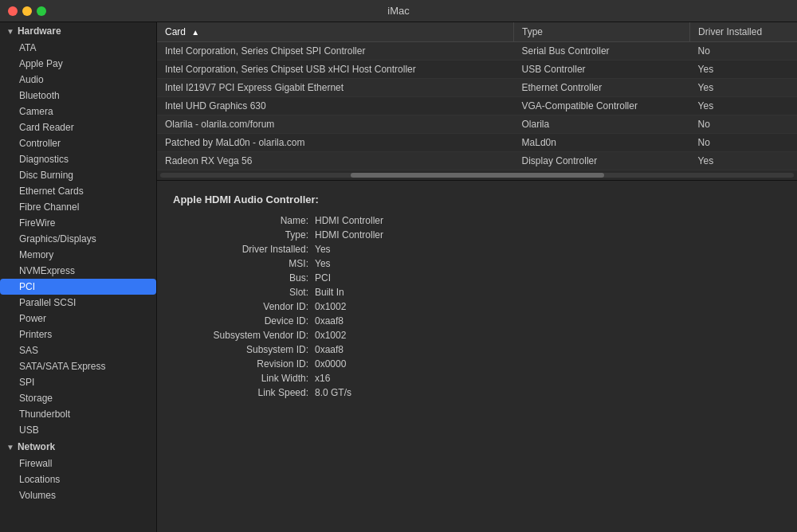 The height and width of the screenshot is (532, 797). I want to click on detail-title: Apple HDMI Audio Controller:, so click(477, 199).